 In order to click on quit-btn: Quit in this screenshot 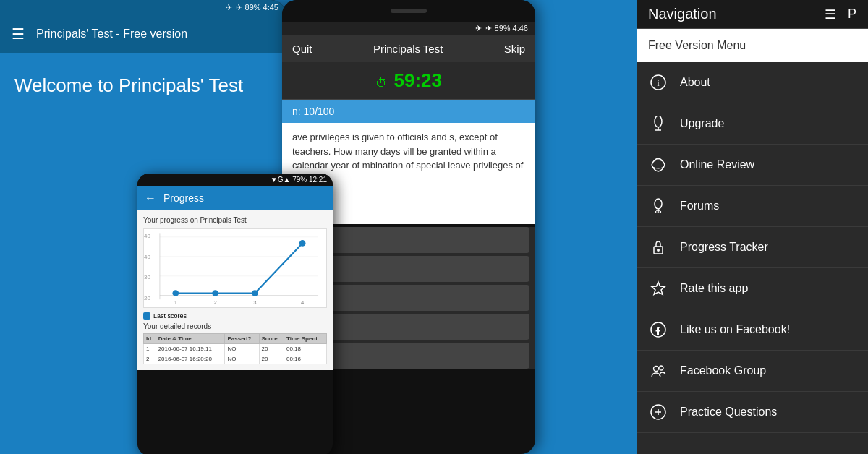, I will do `click(302, 49)`.